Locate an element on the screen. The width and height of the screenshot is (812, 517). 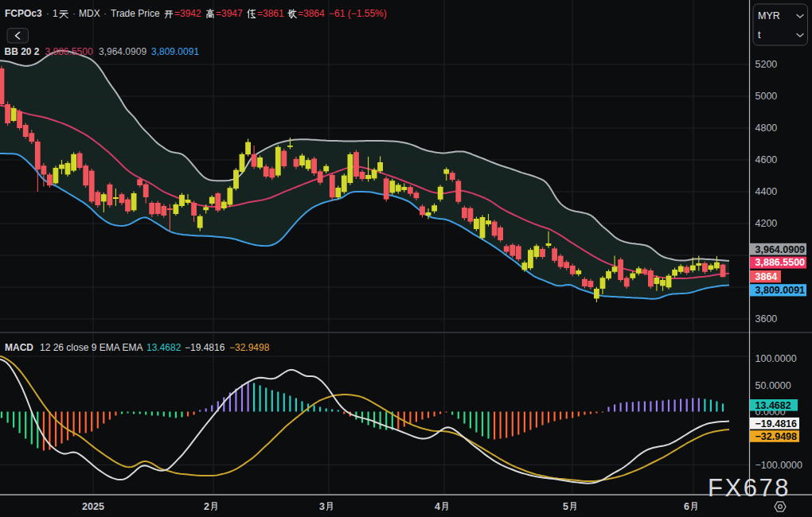
svg-text: 4 is located at coordinates (438, 507).